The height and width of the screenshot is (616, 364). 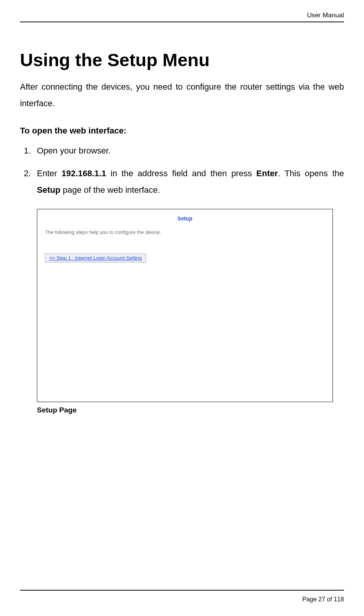 I want to click on step-2-text-d: page of the web interface., so click(x=110, y=190).